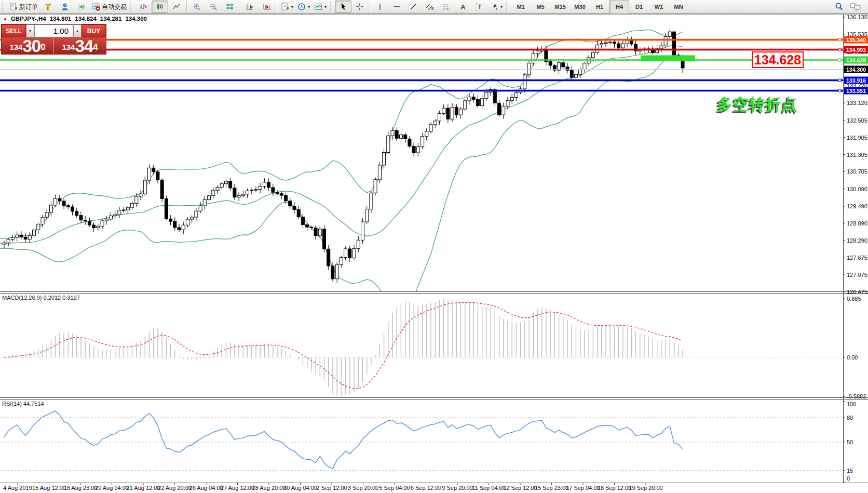 Image resolution: width=868 pixels, height=493 pixels. I want to click on autotrade-button: 自动交易, so click(109, 7).